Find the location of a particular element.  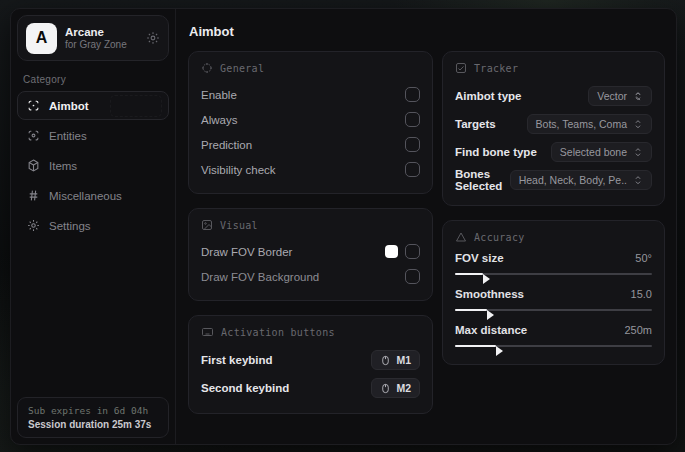

app-subtitle: for Gray Zone is located at coordinates (102, 45).